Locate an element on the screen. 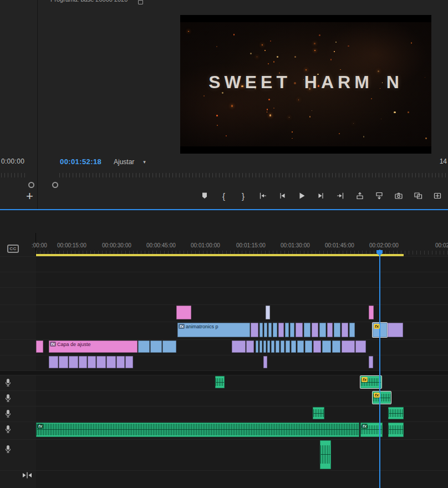 Image resolution: width=448 pixels, height=488 pixels. timeline-clip: fxanimatronics p is located at coordinates (214, 330).